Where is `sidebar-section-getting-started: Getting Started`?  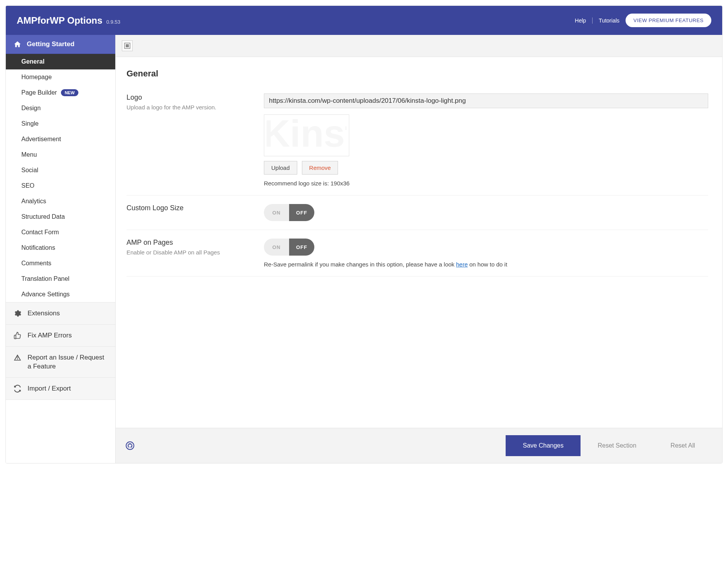 sidebar-section-getting-started: Getting Started is located at coordinates (61, 44).